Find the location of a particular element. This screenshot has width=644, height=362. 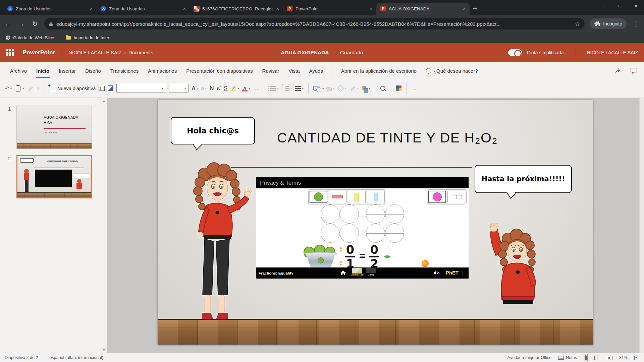

phet-logo: PhET is located at coordinates (452, 273).